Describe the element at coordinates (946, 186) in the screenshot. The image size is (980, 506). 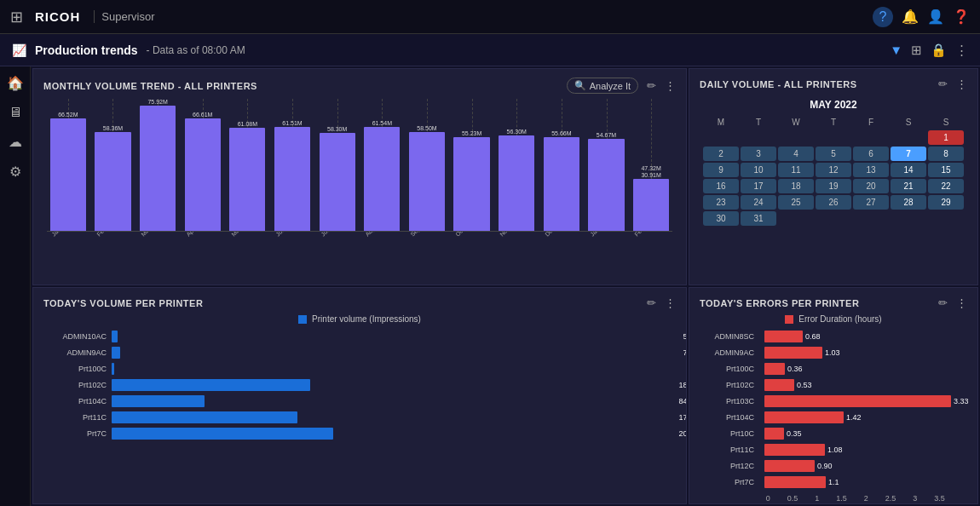
I see `cal-day: 22` at that location.